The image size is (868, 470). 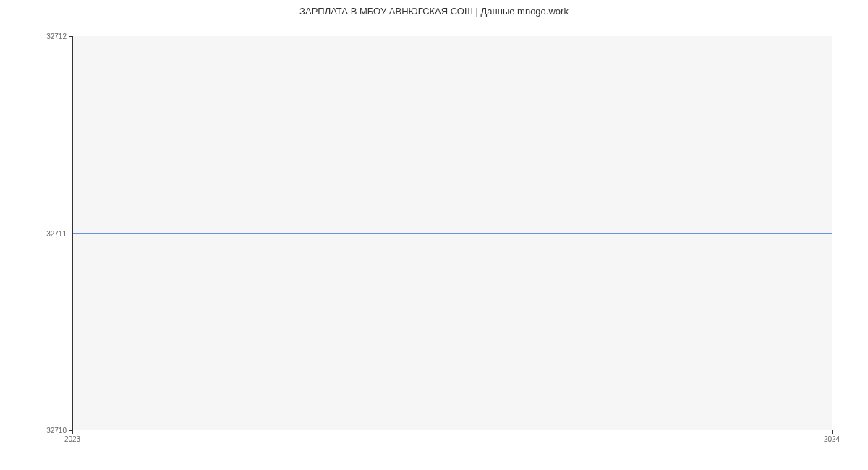 I want to click on chart-title: ЗАРПЛАТА В МБОУ АВНЮГСКАЯ СОШ | Данные m…, so click(x=434, y=12).